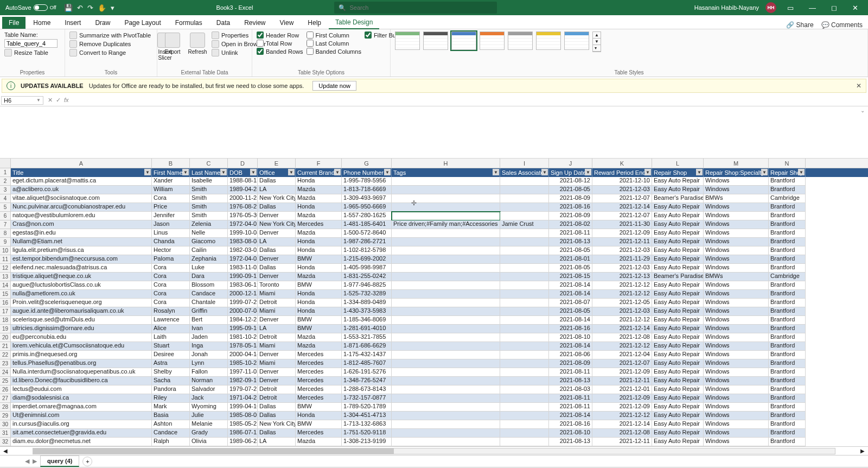 This screenshot has height=468, width=868. I want to click on cell: 1971-04-25, so click(243, 399).